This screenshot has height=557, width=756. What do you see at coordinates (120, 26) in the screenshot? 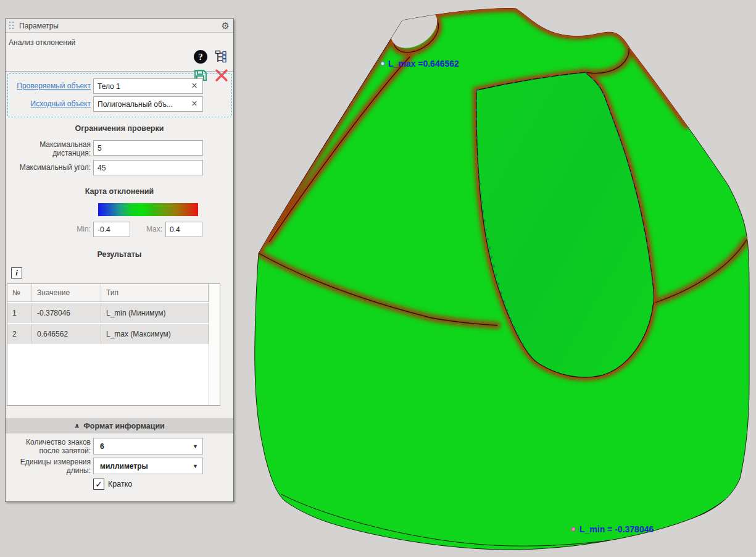
I see `panel-titlebar: Параметры ⚙` at bounding box center [120, 26].